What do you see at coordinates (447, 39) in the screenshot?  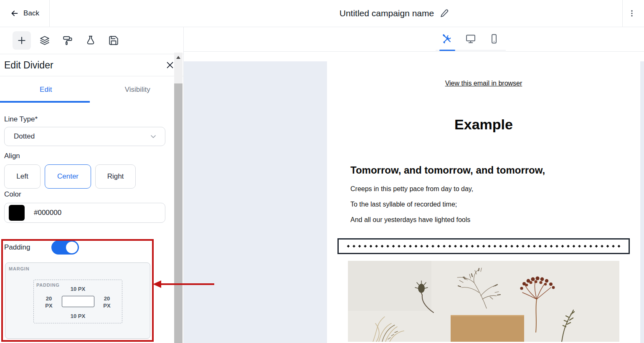 I see `build-tools-icon` at bounding box center [447, 39].